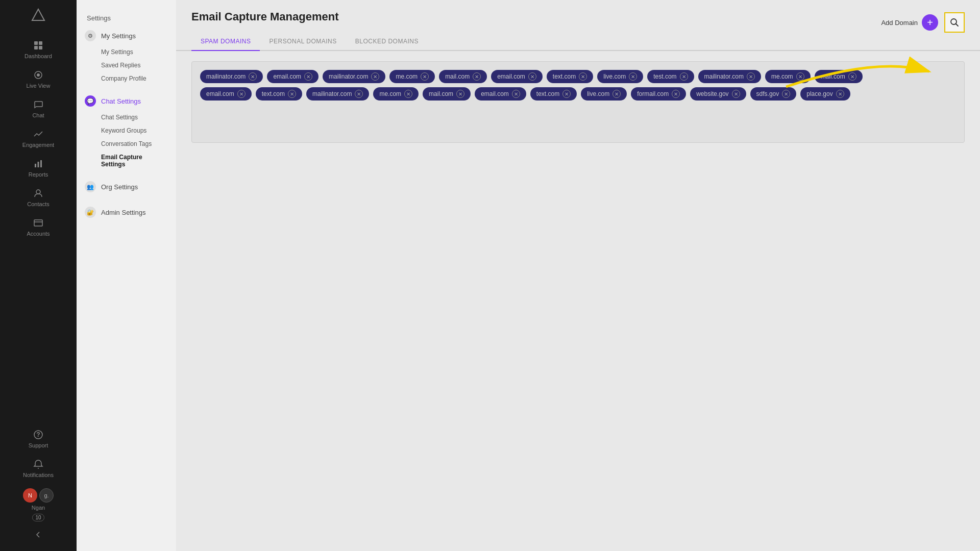  I want to click on nav-item-engagement: Engagement, so click(38, 138).